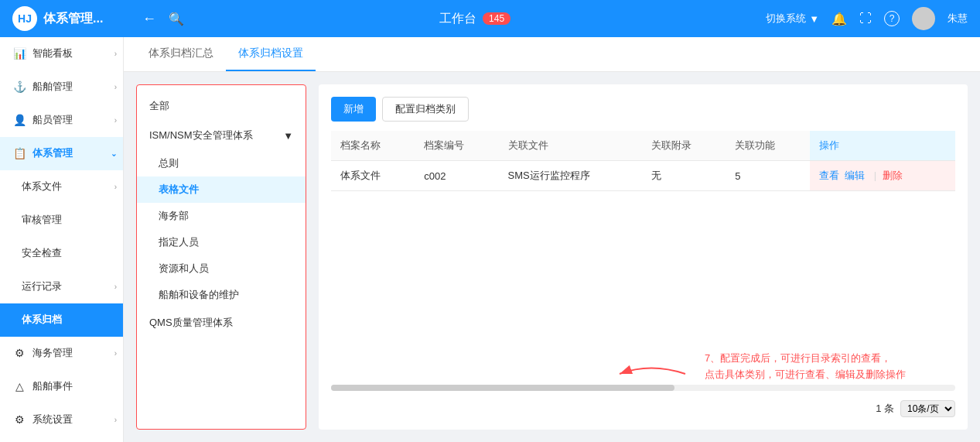 This screenshot has height=442, width=980. I want to click on system-icon: 📋, so click(19, 153).